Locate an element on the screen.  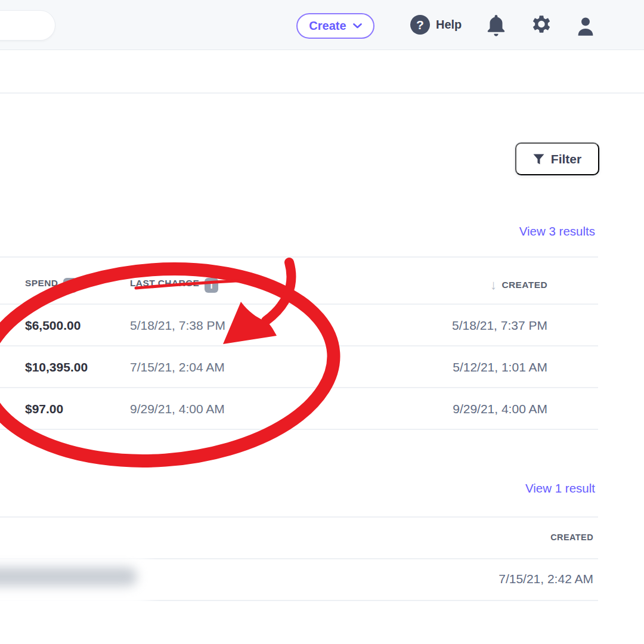
created-value: 5/12/21, 1:01 AM is located at coordinates (500, 367).